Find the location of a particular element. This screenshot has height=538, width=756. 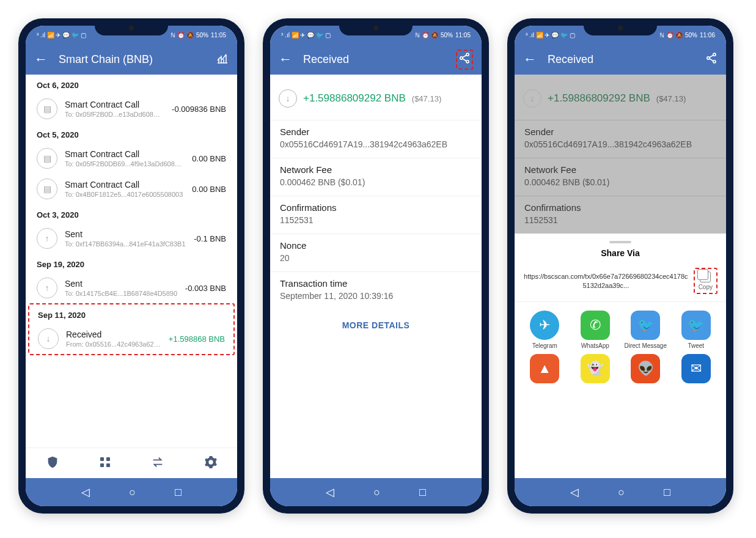

share-app-whatsapp: ✆WhatsApp is located at coordinates (595, 330).